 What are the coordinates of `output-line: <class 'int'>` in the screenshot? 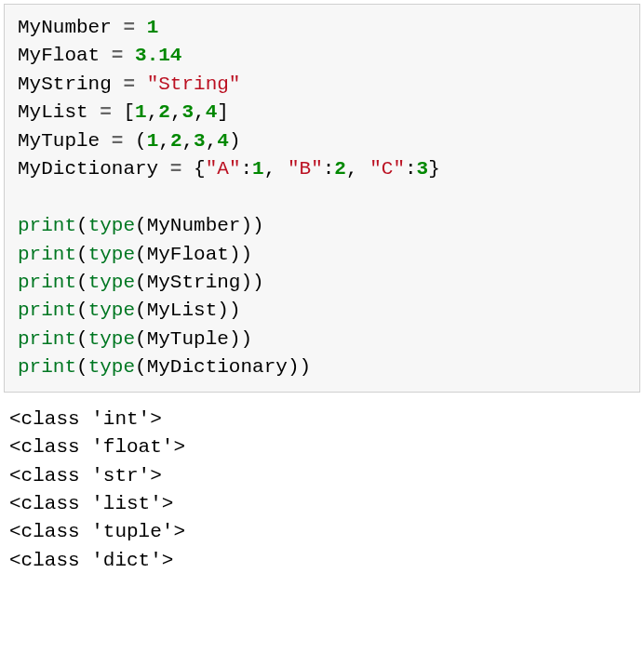 It's located at (86, 419).